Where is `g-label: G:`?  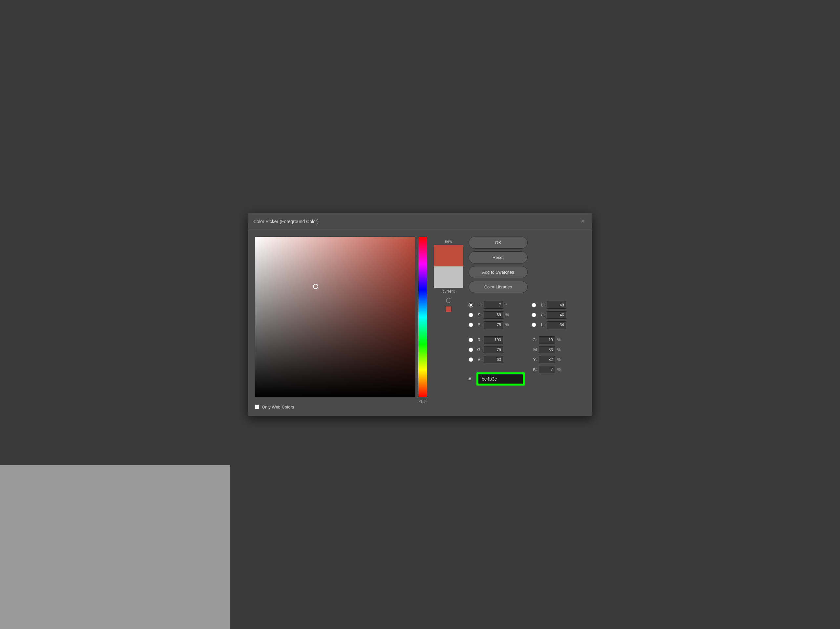 g-label: G: is located at coordinates (478, 349).